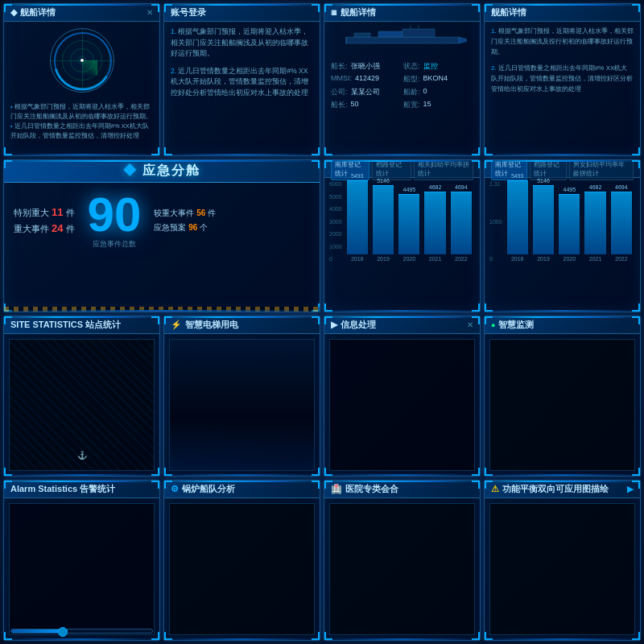  I want to click on chart-tab-dang: 档路登记统计, so click(391, 170).